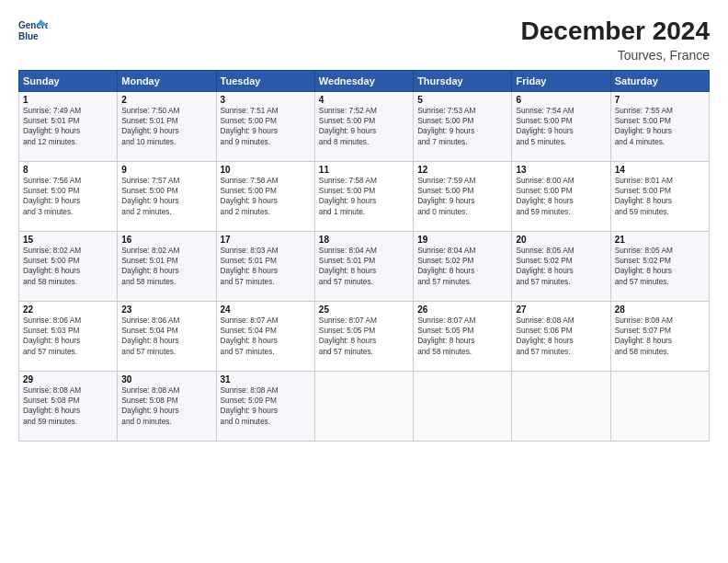 The image size is (728, 563). Describe the element at coordinates (166, 267) in the screenshot. I see `day-info: Sunrise: 8:02 AM Sunset: 5:01 PM Dayligh…` at that location.